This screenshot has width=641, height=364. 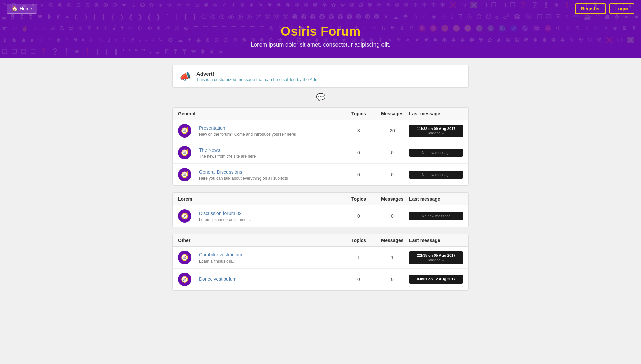 I want to click on last-message-cell: 11h32 on 09 Aug 2017 Johndoe →, so click(x=436, y=131).